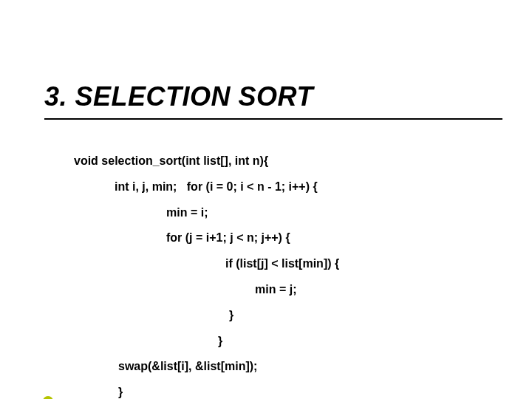 The width and height of the screenshot is (532, 399). What do you see at coordinates (281, 213) in the screenshot?
I see `code-line: min = i;` at bounding box center [281, 213].